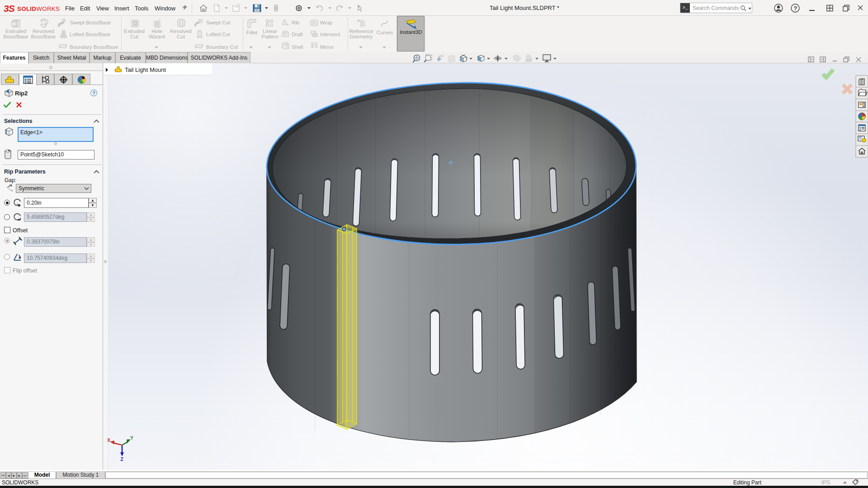 This screenshot has width=868, height=488. I want to click on svg-text: Y, so click(132, 438).